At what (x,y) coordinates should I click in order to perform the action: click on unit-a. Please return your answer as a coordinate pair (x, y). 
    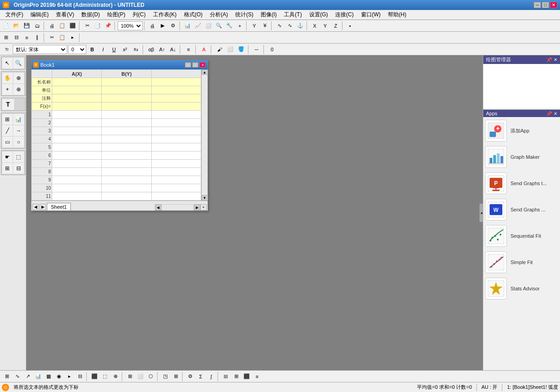
    Looking at the image, I should click on (77, 90).